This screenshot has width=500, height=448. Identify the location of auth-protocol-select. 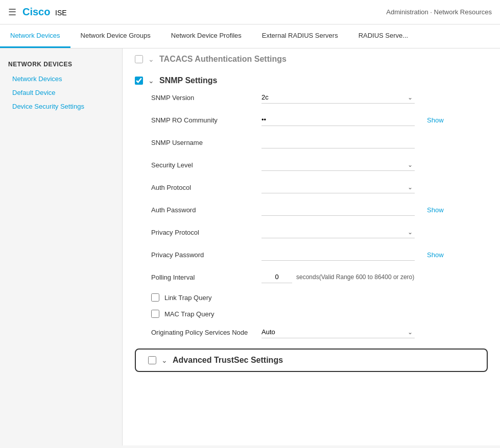
(338, 187).